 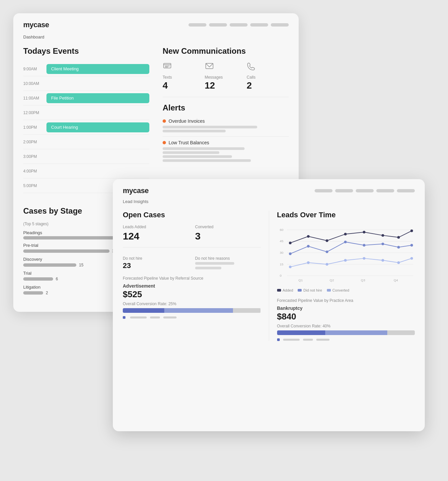 I want to click on leads-chart-svg: 60 45 30 15 0 Q1 Q2 Q3 Q4, so click(x=346, y=254).